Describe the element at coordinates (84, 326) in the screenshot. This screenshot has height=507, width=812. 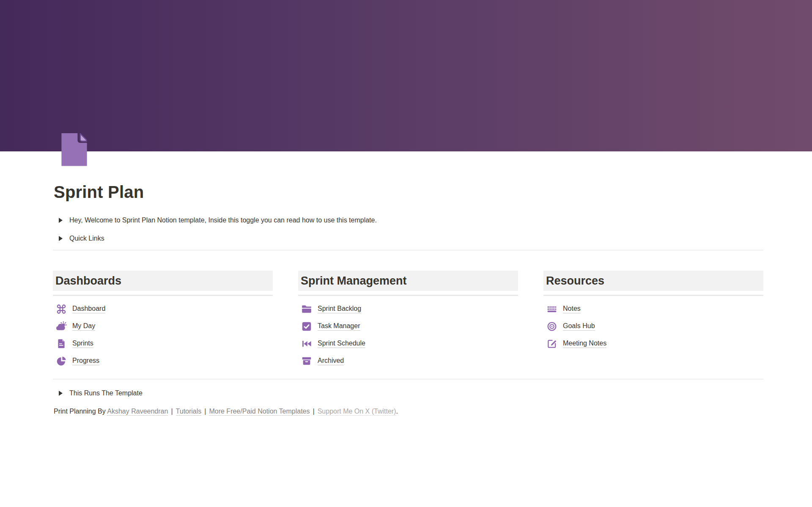
I see `page-link-label: My Day` at that location.